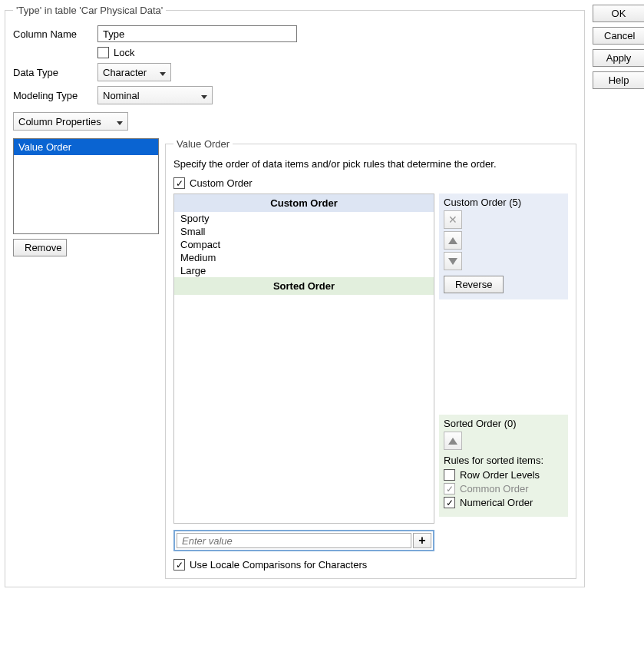 The image size is (644, 645). I want to click on column-properties-menu: Column Properties, so click(71, 121).